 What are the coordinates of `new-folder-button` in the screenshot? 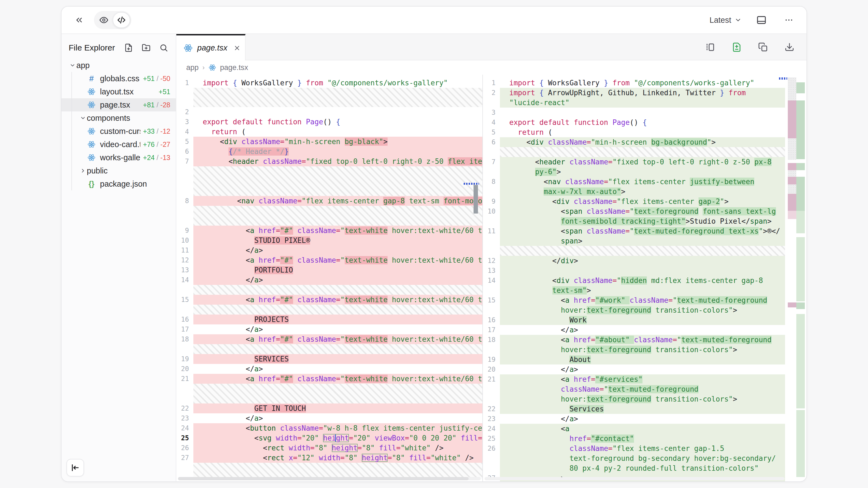 It's located at (146, 48).